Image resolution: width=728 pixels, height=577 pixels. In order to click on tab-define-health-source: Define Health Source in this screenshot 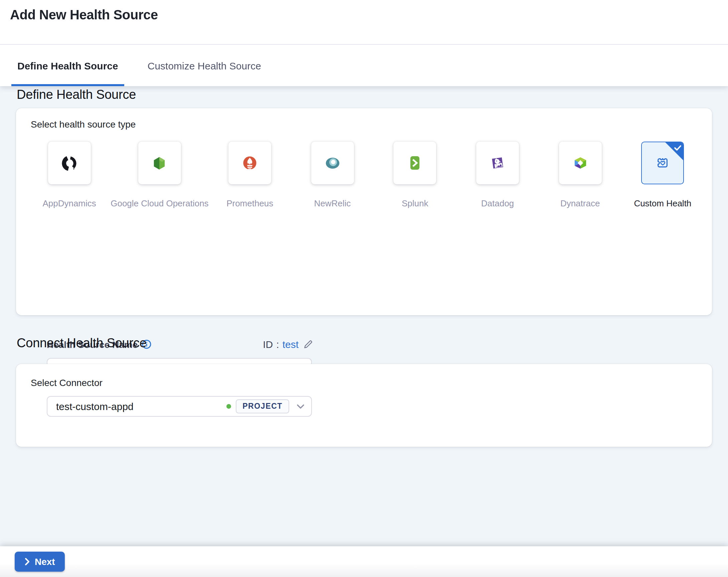, I will do `click(68, 65)`.